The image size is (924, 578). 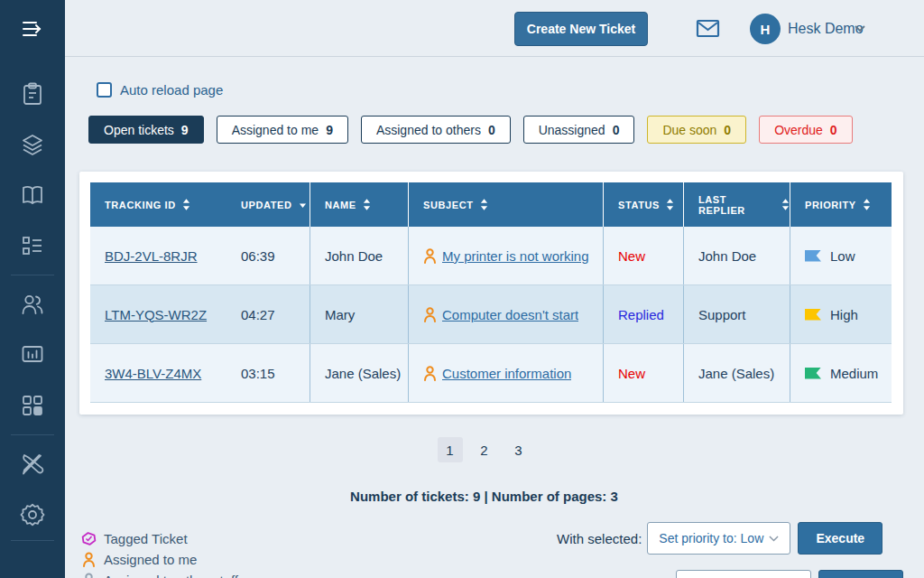 What do you see at coordinates (152, 256) in the screenshot?
I see `tracking-id-link: BDJ-2VL-8RJR` at bounding box center [152, 256].